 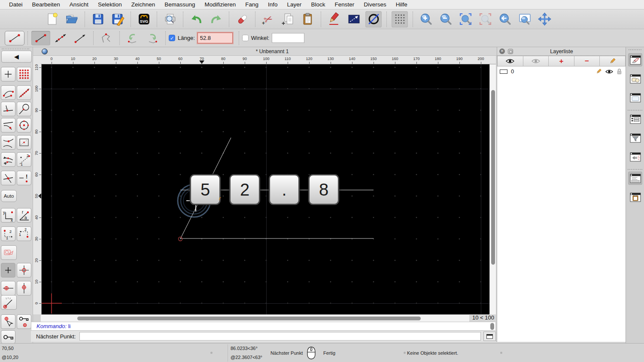 What do you see at coordinates (8, 322) in the screenshot?
I see `set-relative-zero-button` at bounding box center [8, 322].